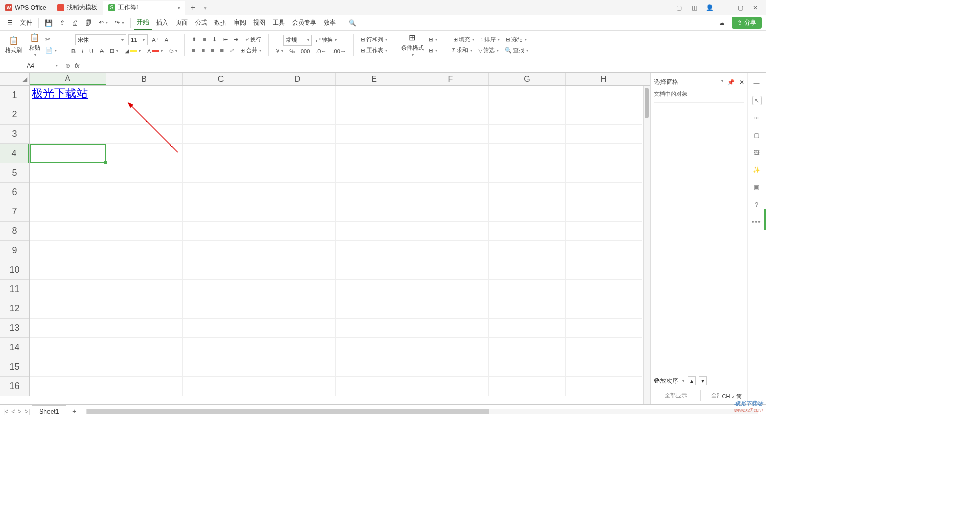  What do you see at coordinates (694, 8) in the screenshot?
I see `cube-icon: ◫` at bounding box center [694, 8].